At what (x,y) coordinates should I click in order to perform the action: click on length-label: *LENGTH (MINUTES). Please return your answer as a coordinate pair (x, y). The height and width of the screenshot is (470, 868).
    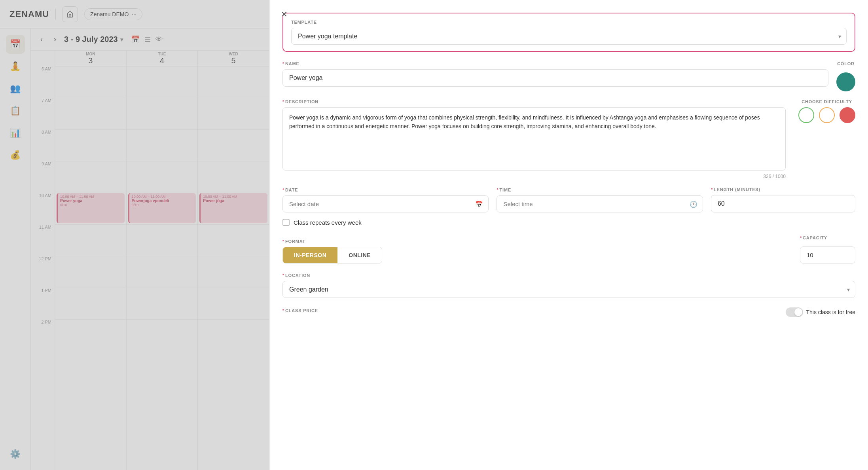
    Looking at the image, I should click on (783, 190).